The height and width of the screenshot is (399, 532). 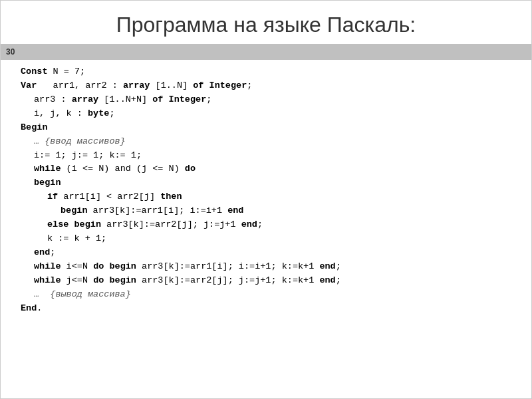 I want to click on code-line: Const N = 7;, so click(x=266, y=72).